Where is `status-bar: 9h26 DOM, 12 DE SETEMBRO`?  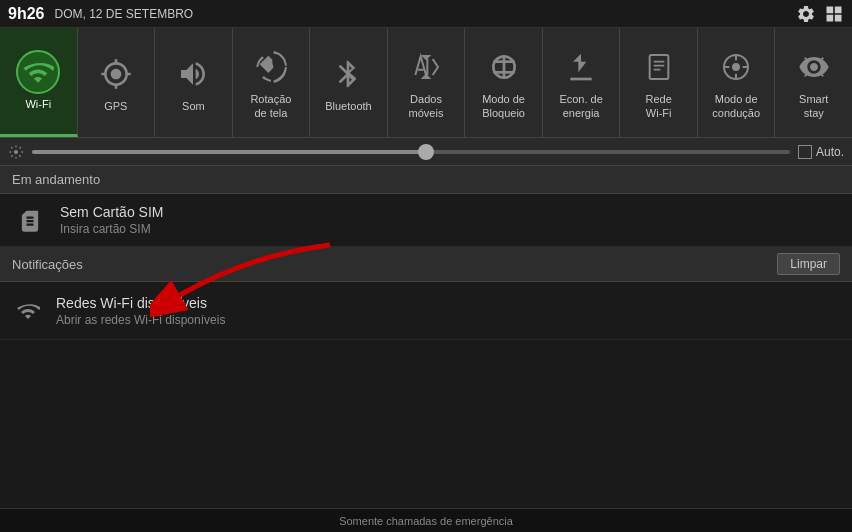 status-bar: 9h26 DOM, 12 DE SETEMBRO is located at coordinates (426, 14).